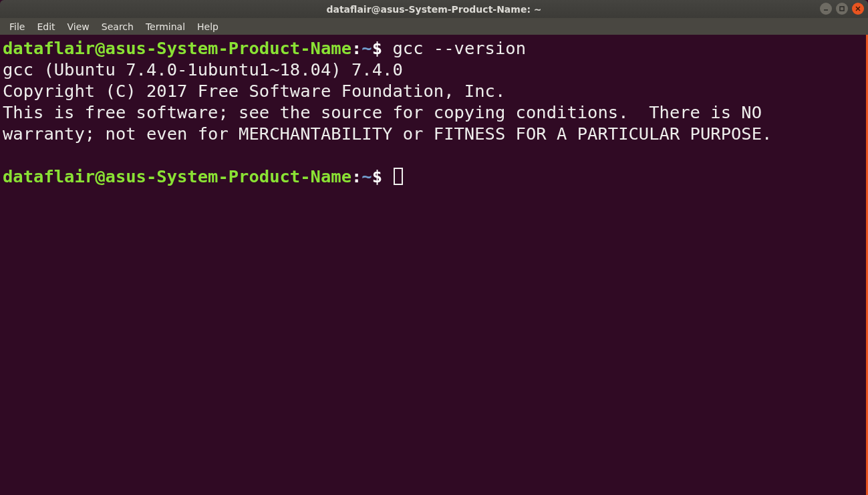 This screenshot has width=868, height=495. I want to click on close-button, so click(858, 9).